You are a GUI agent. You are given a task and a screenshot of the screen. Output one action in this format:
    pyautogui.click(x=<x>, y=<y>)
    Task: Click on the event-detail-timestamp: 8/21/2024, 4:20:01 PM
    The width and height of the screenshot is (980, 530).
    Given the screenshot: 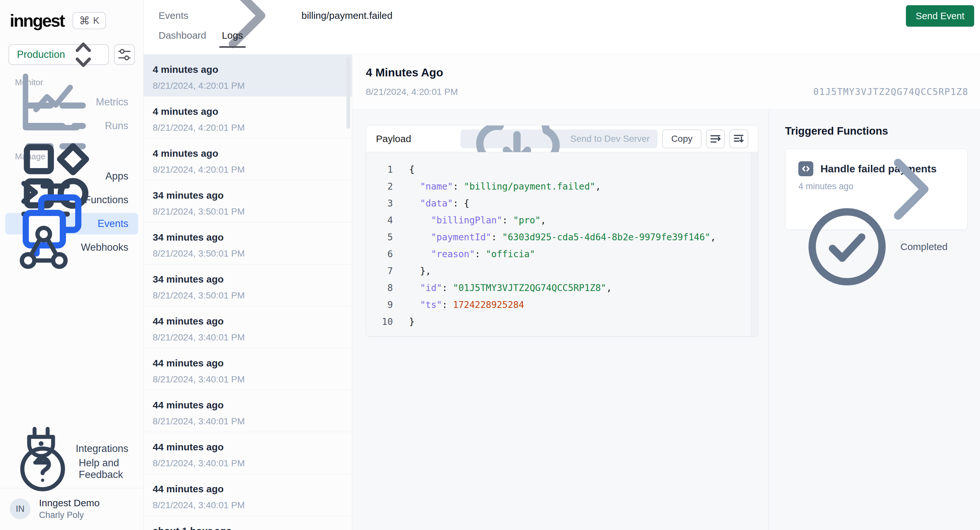 What is the action you would take?
    pyautogui.click(x=412, y=92)
    